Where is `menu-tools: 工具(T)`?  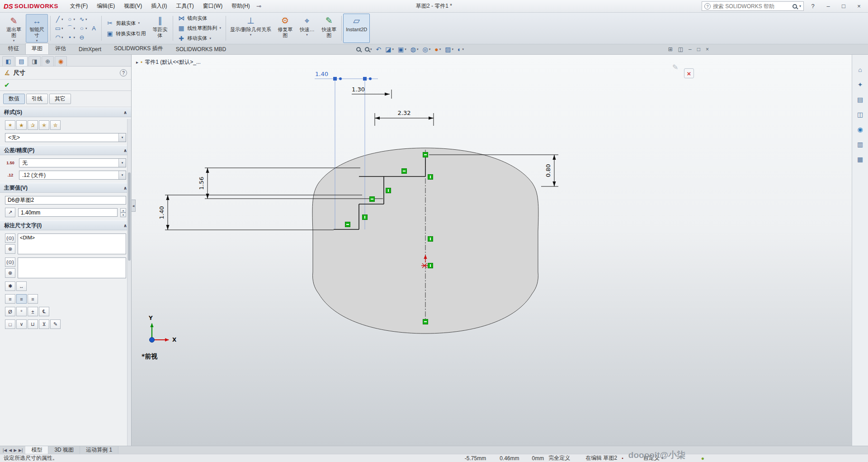
menu-tools: 工具(T) is located at coordinates (185, 6).